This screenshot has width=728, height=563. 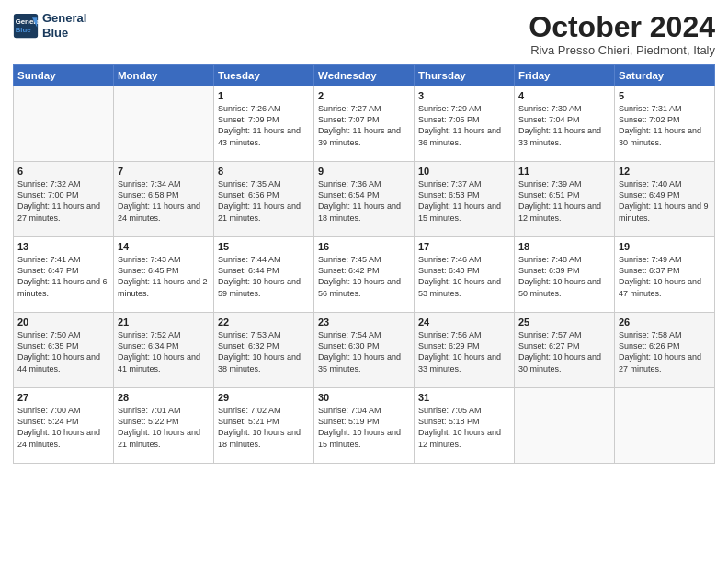 What do you see at coordinates (464, 322) in the screenshot?
I see `day-number: 24` at bounding box center [464, 322].